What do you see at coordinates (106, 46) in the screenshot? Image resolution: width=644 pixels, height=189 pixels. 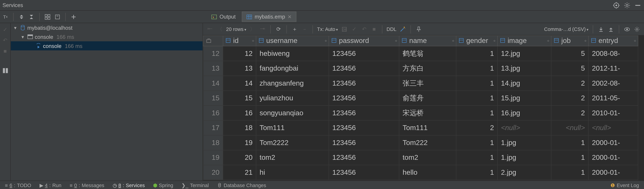 I see `tree-console-item: console 166 ms` at bounding box center [106, 46].